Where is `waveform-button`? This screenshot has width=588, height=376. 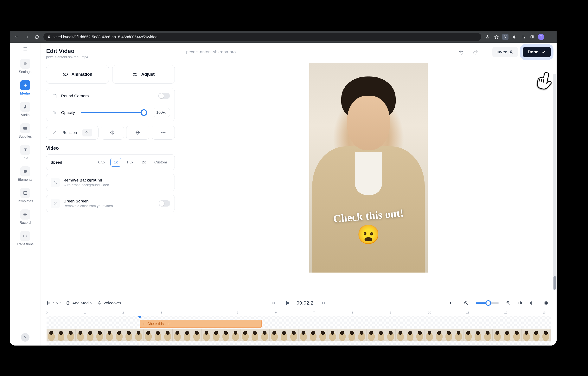 waveform-button is located at coordinates (532, 303).